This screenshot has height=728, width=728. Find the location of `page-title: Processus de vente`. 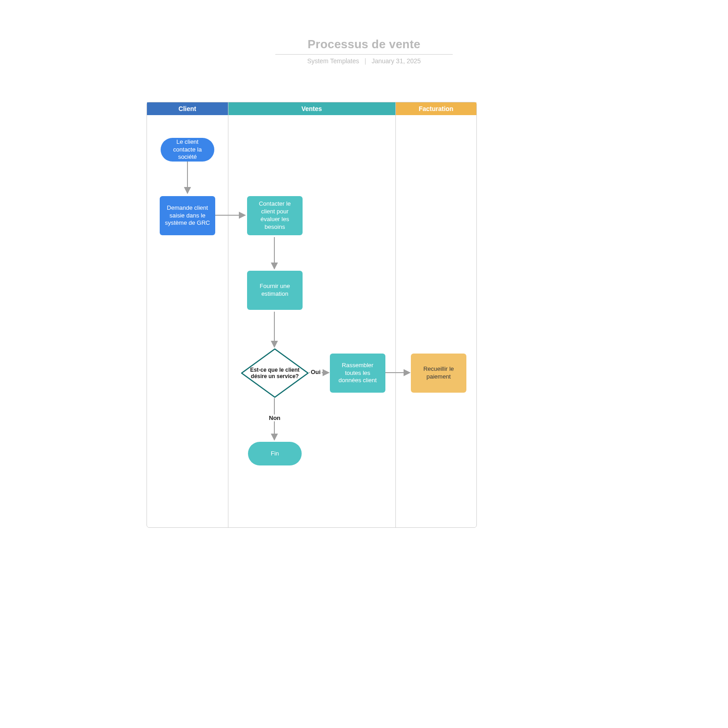

page-title: Processus de vente is located at coordinates (364, 45).